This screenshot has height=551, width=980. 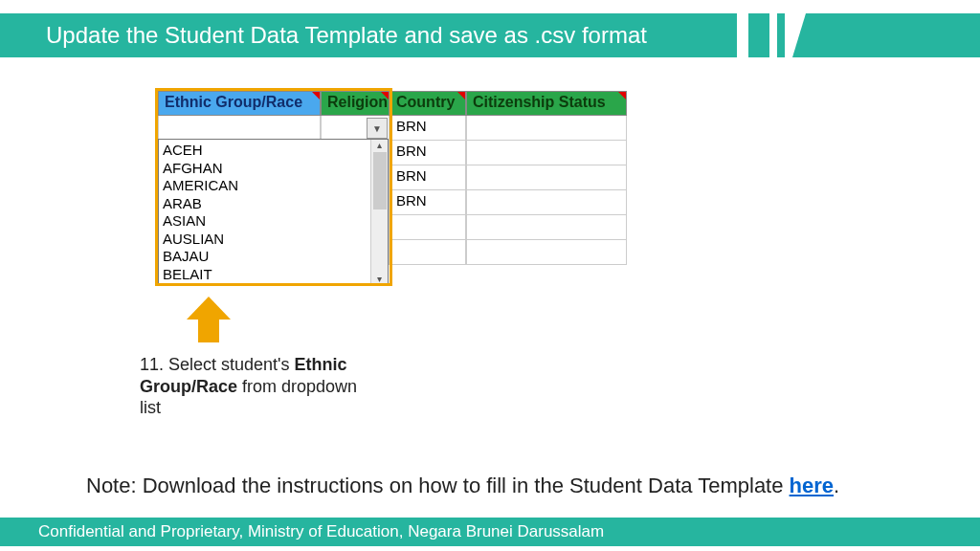 I want to click on slide-title-bar: Update the Student Data Template and sav…, so click(x=368, y=35).